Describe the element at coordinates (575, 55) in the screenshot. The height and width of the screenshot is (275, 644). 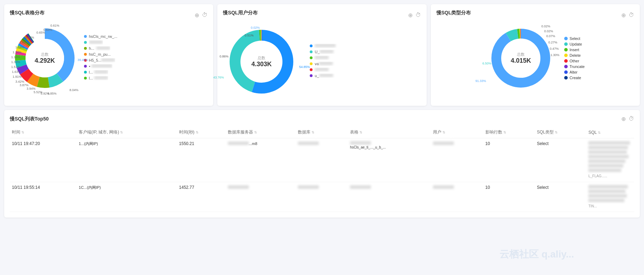
I see `t-label-delete: Delete` at that location.